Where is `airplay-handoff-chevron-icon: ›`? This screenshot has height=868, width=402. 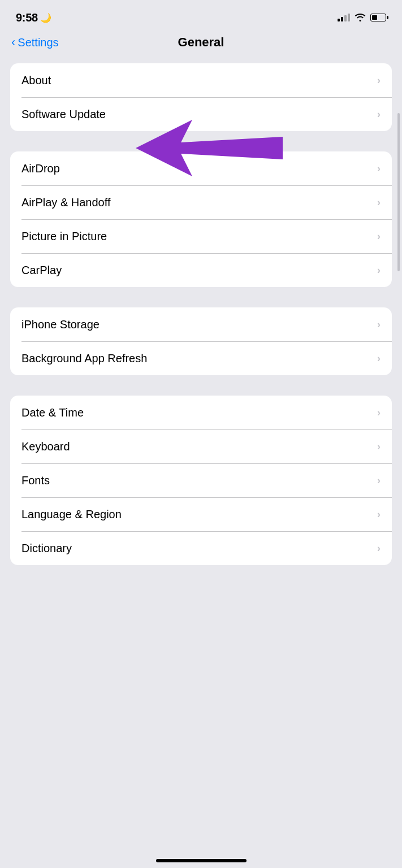
airplay-handoff-chevron-icon: › is located at coordinates (379, 202).